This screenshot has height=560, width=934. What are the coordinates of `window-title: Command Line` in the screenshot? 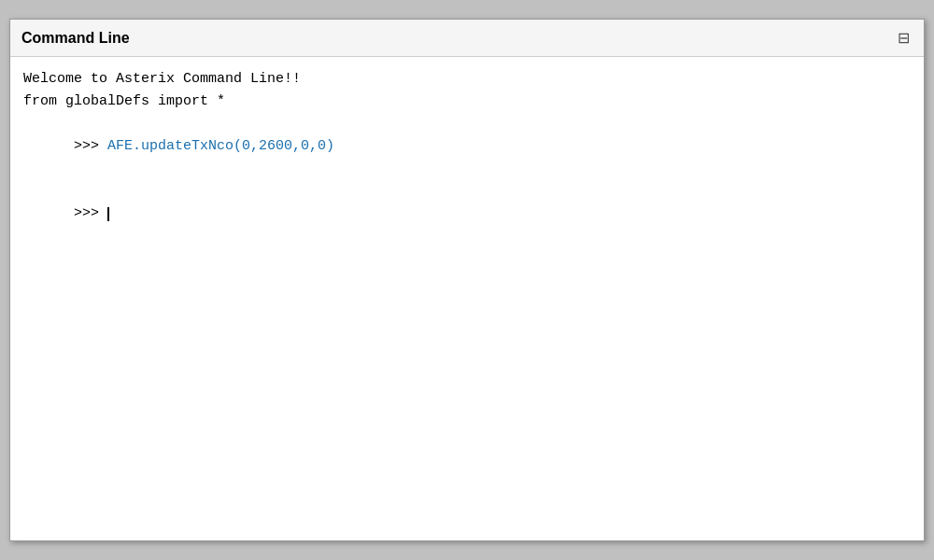 It's located at (76, 38).